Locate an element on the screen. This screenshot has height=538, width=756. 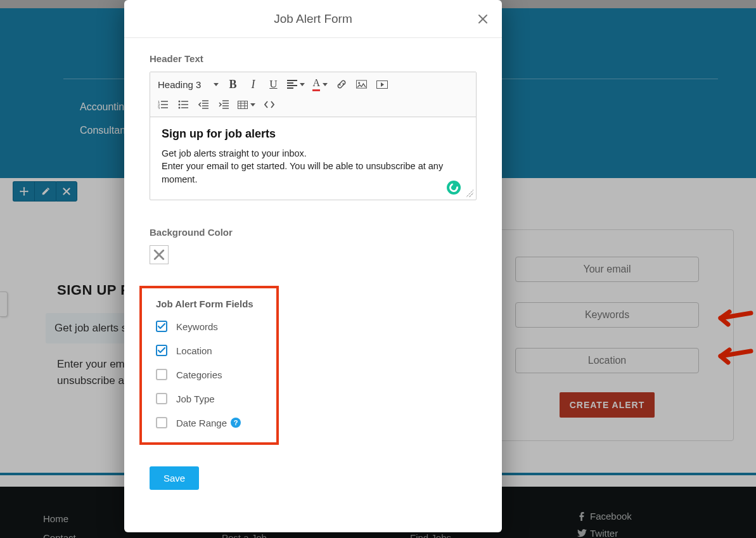
help-icon: ? is located at coordinates (236, 423).